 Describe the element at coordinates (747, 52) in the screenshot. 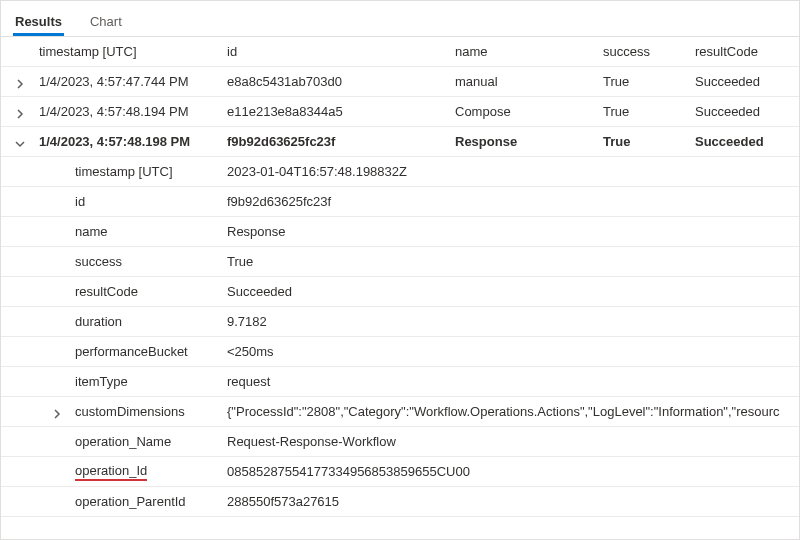

I see `header-resultcode: resultCode` at that location.